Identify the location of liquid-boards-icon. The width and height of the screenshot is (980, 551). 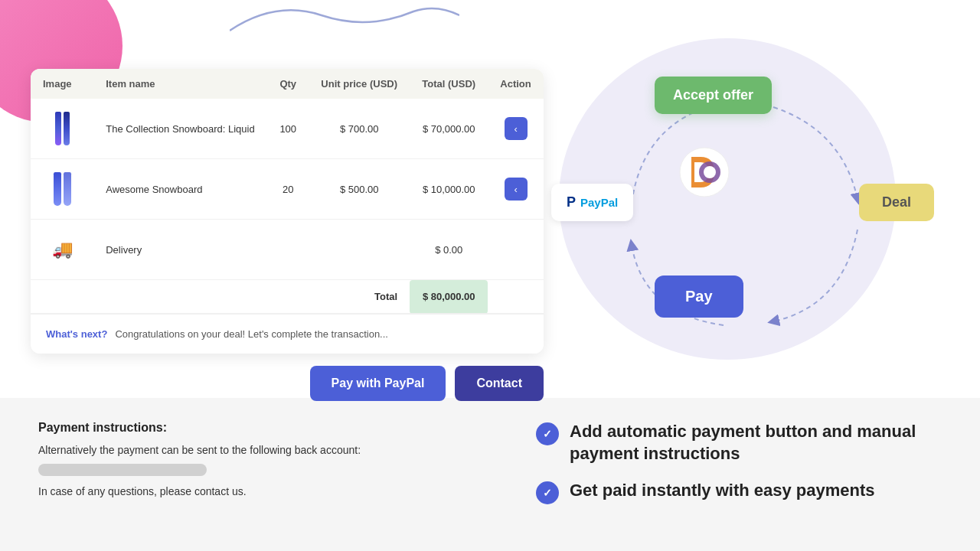
(63, 129).